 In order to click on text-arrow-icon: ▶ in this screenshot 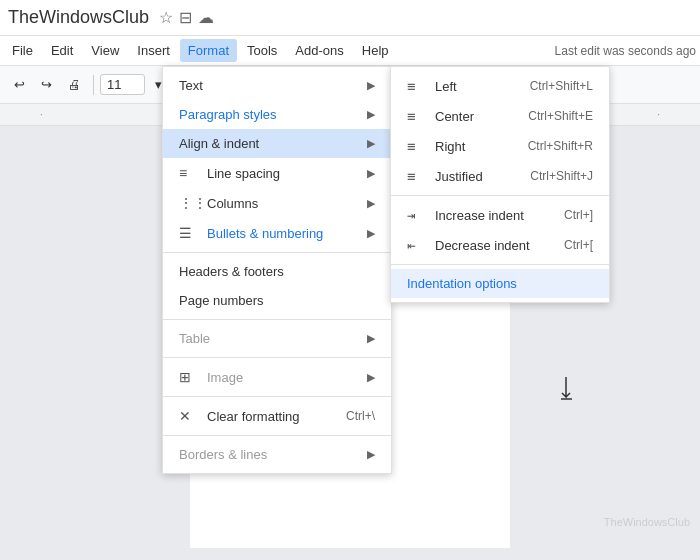, I will do `click(371, 86)`.